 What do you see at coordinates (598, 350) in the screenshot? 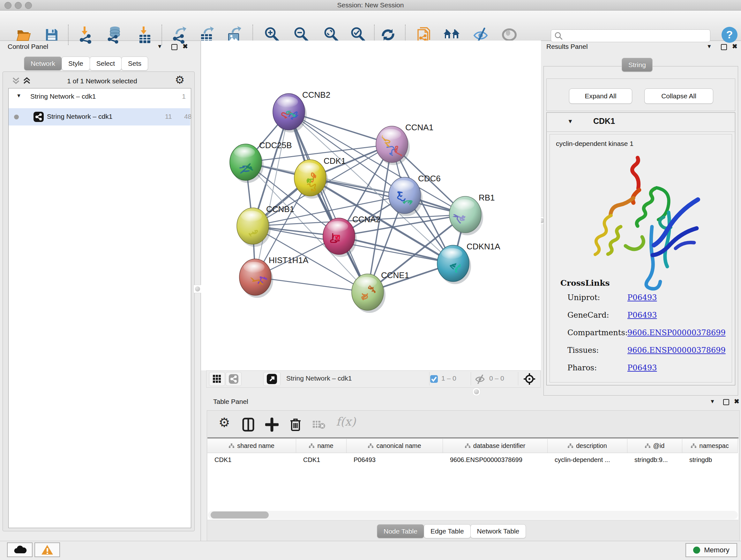
I see `crosslink-label: Tissues:` at bounding box center [598, 350].